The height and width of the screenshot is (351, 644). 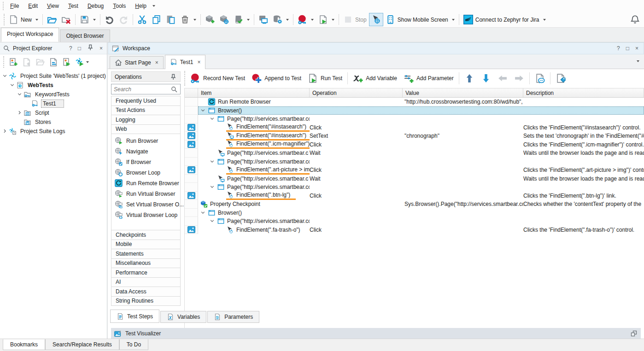 I want to click on search-input, so click(x=142, y=89).